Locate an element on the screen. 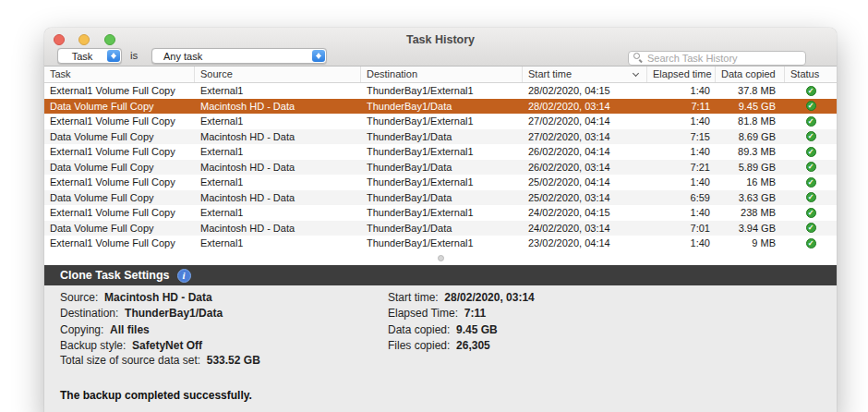 Image resolution: width=868 pixels, height=412 pixels. cell-start-time: 27/02/2020, 04:14 is located at coordinates (585, 122).